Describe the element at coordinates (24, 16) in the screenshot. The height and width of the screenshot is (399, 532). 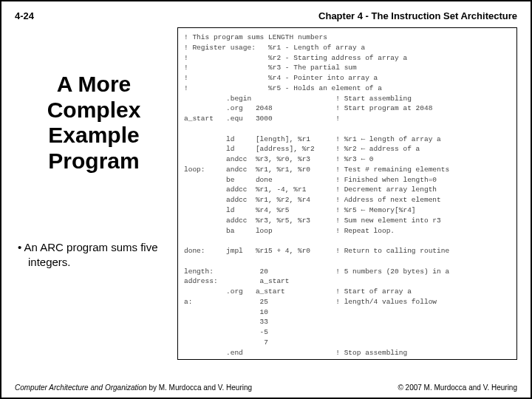
I see `page-number: 4-24` at that location.